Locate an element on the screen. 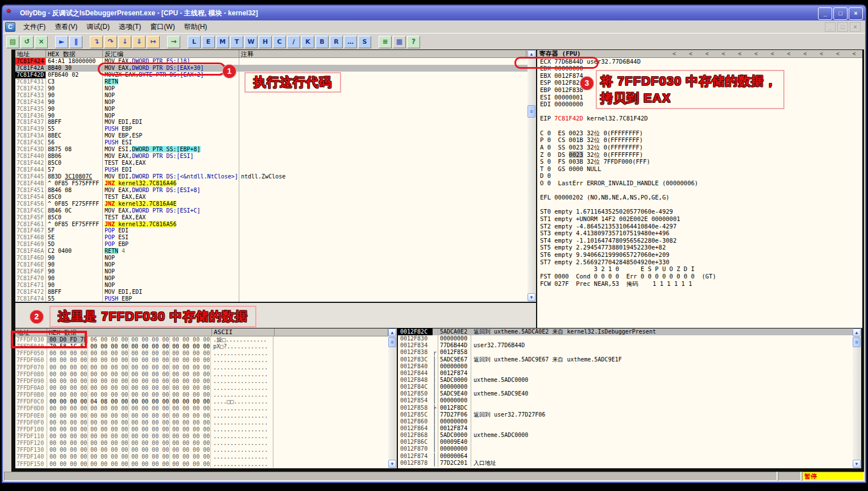  register-line: FST 0000 Cond 0 0 0 0 Err 0 0 0 0 0 0 0 … is located at coordinates (700, 276).